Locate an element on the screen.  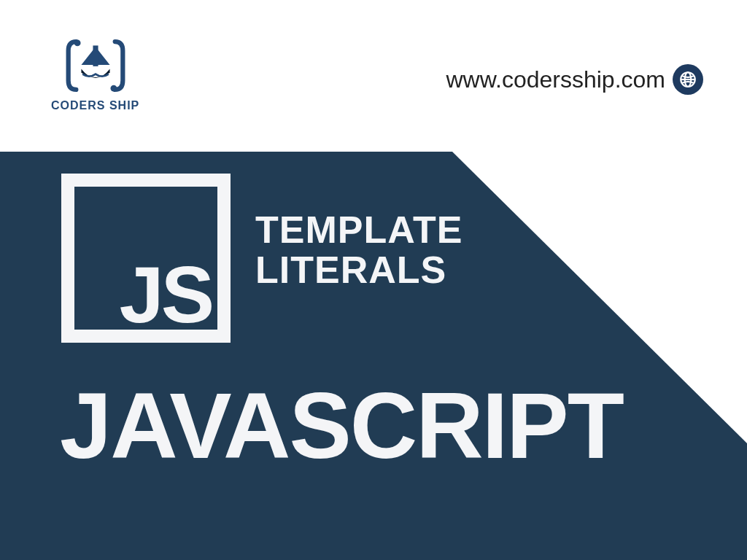
topic-title: TEMPLATE LITERALS is located at coordinates (359, 250).